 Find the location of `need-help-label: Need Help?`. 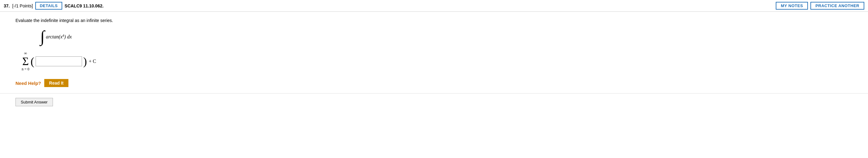

need-help-label: Need Help? is located at coordinates (28, 83).